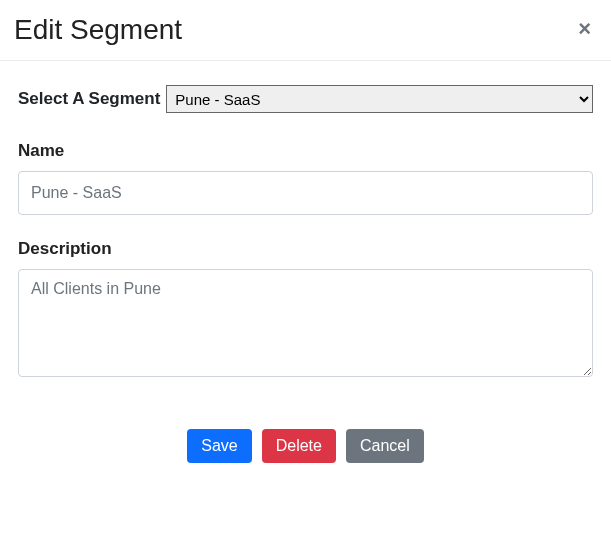 This screenshot has height=536, width=611. I want to click on segment-select-row: Select A Segment Pune - SaaS, so click(306, 99).